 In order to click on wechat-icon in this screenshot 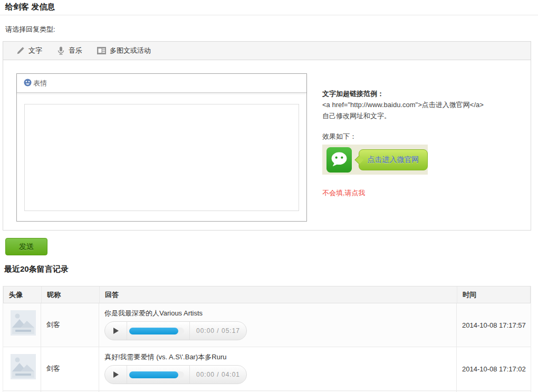, I will do `click(339, 160)`.